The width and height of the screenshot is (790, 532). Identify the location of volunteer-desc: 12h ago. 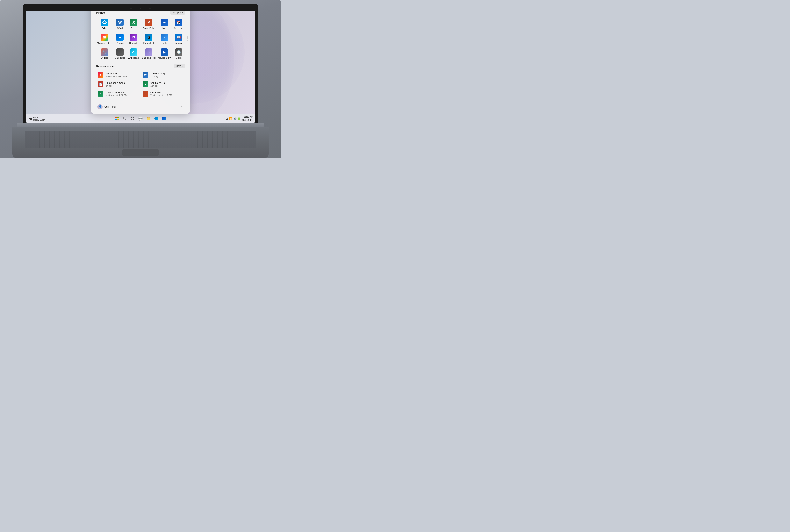
(167, 86).